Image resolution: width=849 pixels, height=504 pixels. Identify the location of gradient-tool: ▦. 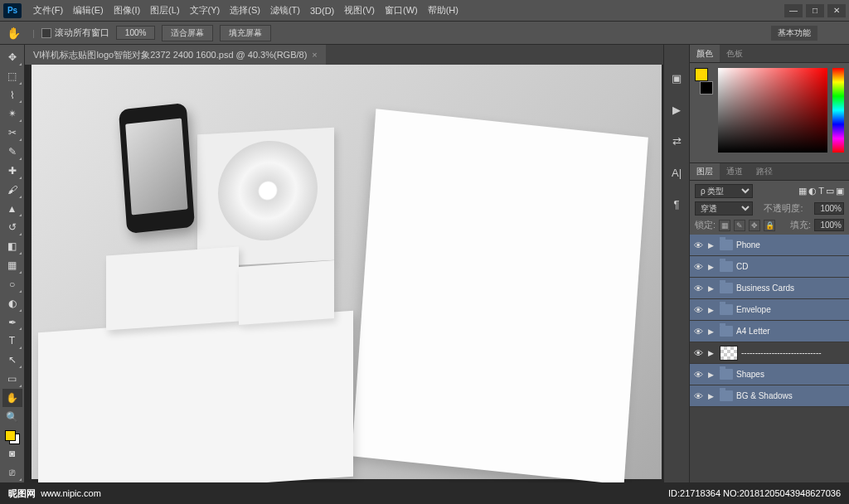
(12, 265).